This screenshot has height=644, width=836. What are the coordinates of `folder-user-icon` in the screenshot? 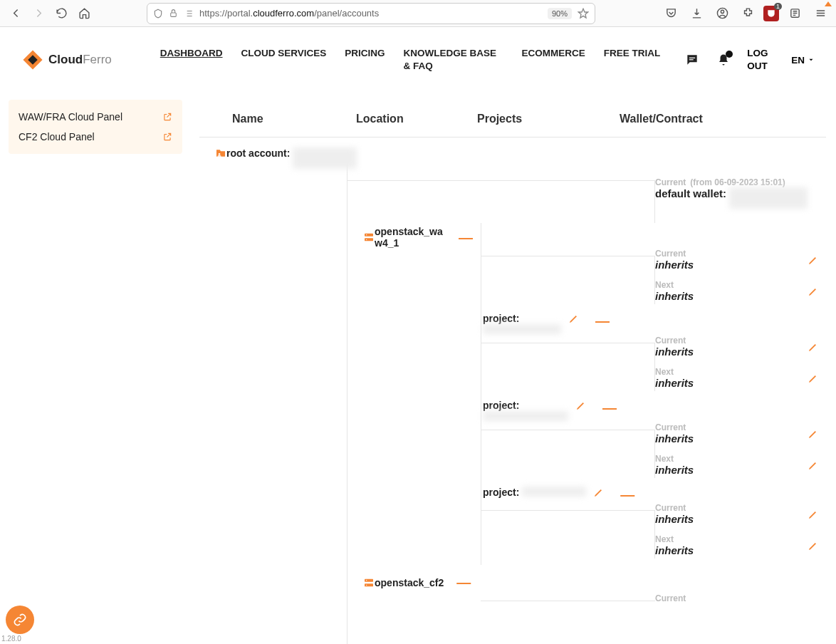 It's located at (221, 158).